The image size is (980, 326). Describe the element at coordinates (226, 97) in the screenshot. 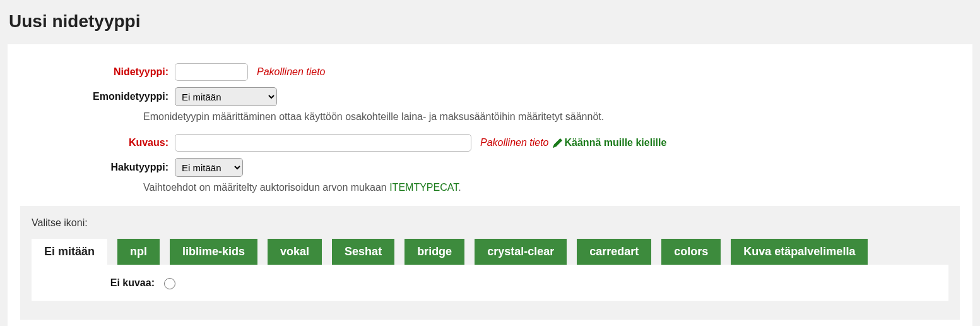

I see `select-parent: Ei mitään` at that location.